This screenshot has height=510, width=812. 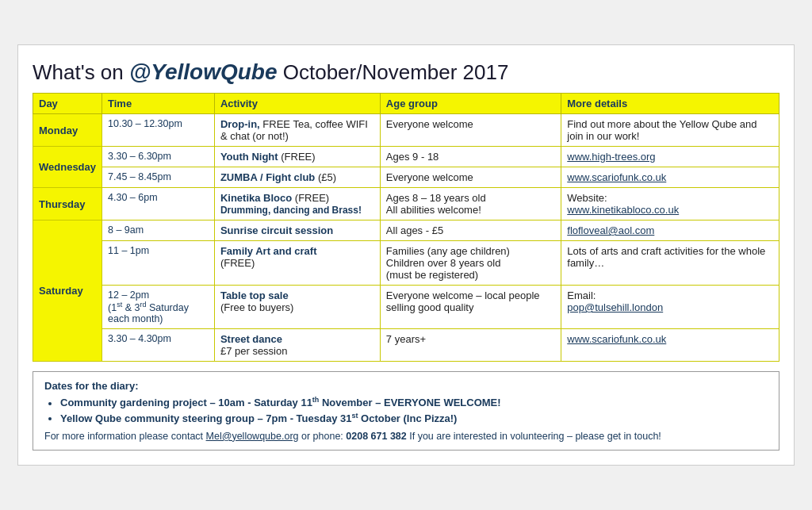 I want to click on agegroup-saturday-3: Everyone welcome – local people selling …, so click(x=470, y=308).